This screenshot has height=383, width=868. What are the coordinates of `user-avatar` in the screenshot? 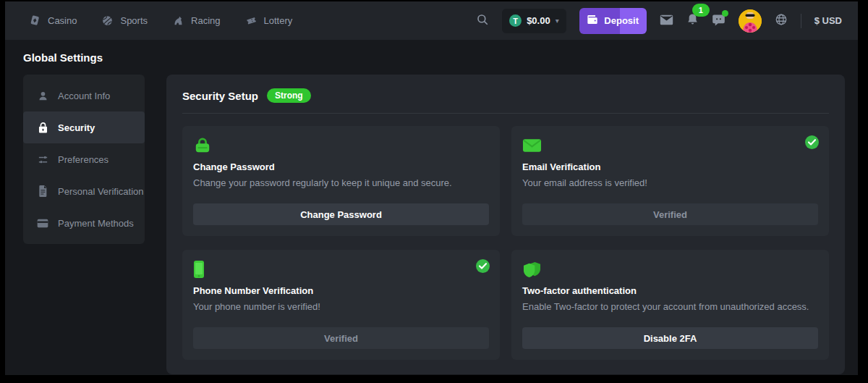 It's located at (750, 21).